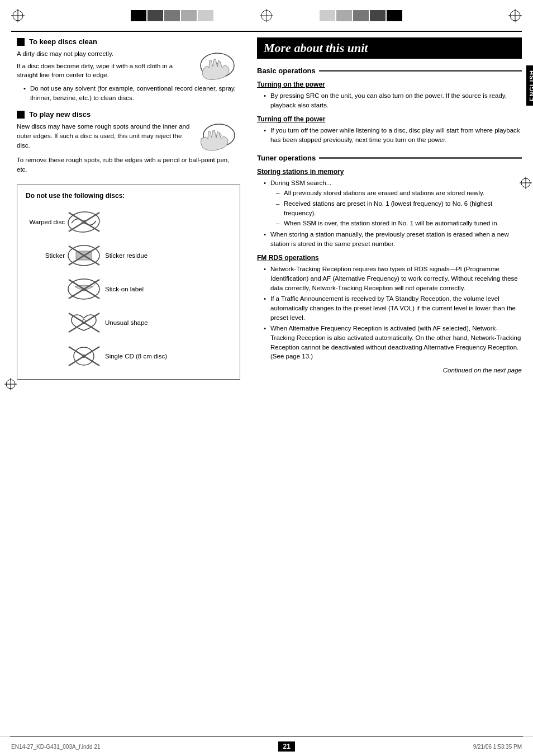  Describe the element at coordinates (393, 278) in the screenshot. I see `fm-rds-bullet1: Network-Tracking Reception requires two …` at that location.